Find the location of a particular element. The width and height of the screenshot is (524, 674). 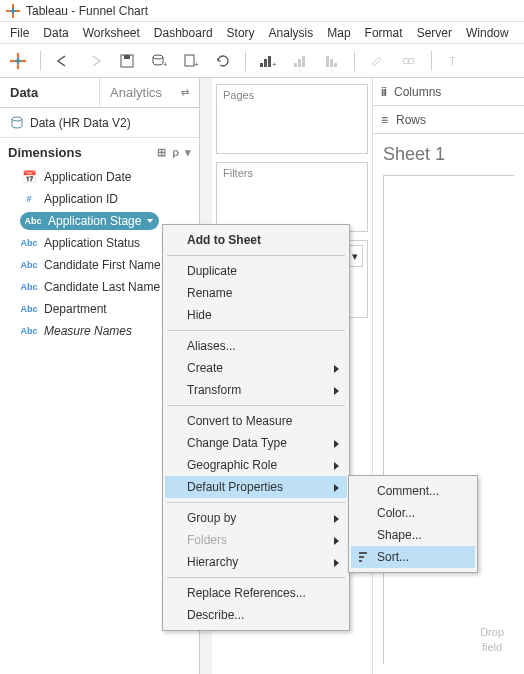

sub-sort: Sort... is located at coordinates (413, 557).